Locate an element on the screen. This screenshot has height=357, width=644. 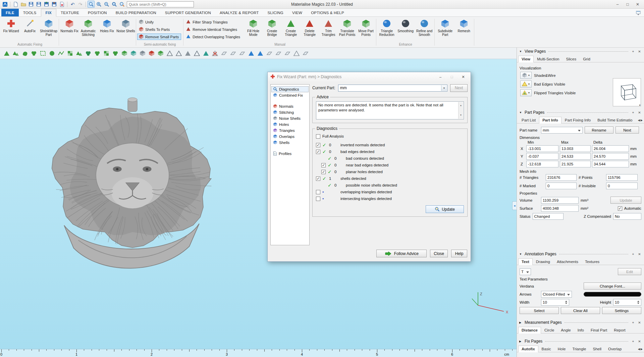
ribbon-button-remove-small-parts: Remove Small Parts is located at coordinates (159, 37).